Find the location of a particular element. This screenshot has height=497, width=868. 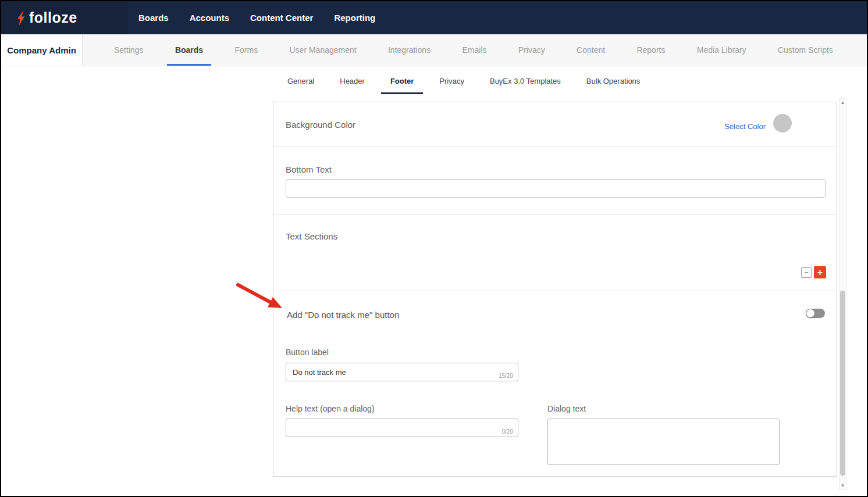

subtab-footer: Footer is located at coordinates (402, 81).